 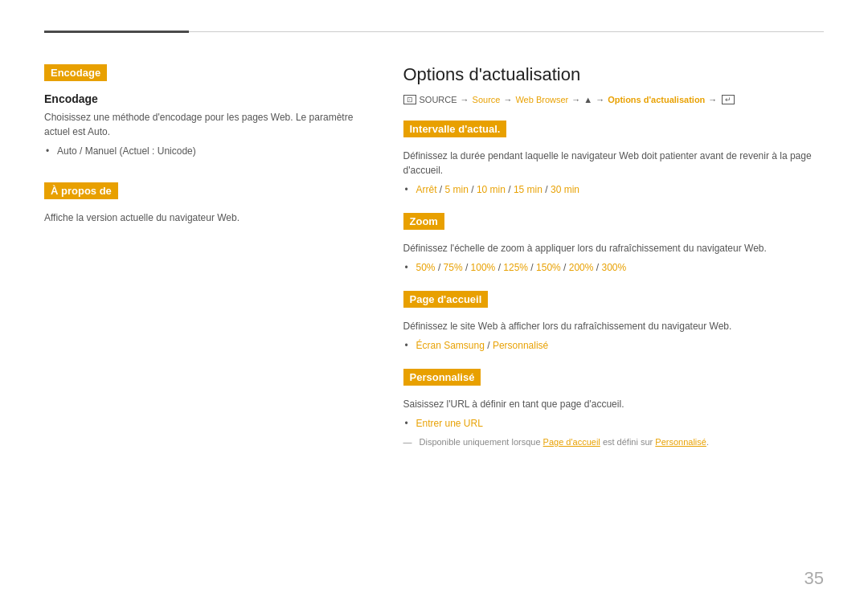 What do you see at coordinates (76, 72) in the screenshot?
I see `encodage-header-label: Encodage` at bounding box center [76, 72].